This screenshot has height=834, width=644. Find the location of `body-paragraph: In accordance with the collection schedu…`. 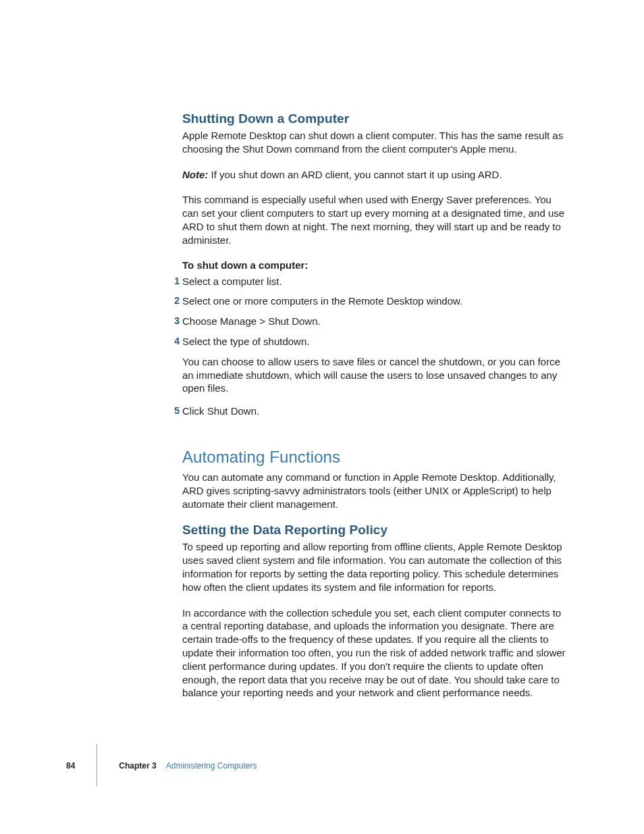

body-paragraph: In accordance with the collection schedu… is located at coordinates (375, 654).